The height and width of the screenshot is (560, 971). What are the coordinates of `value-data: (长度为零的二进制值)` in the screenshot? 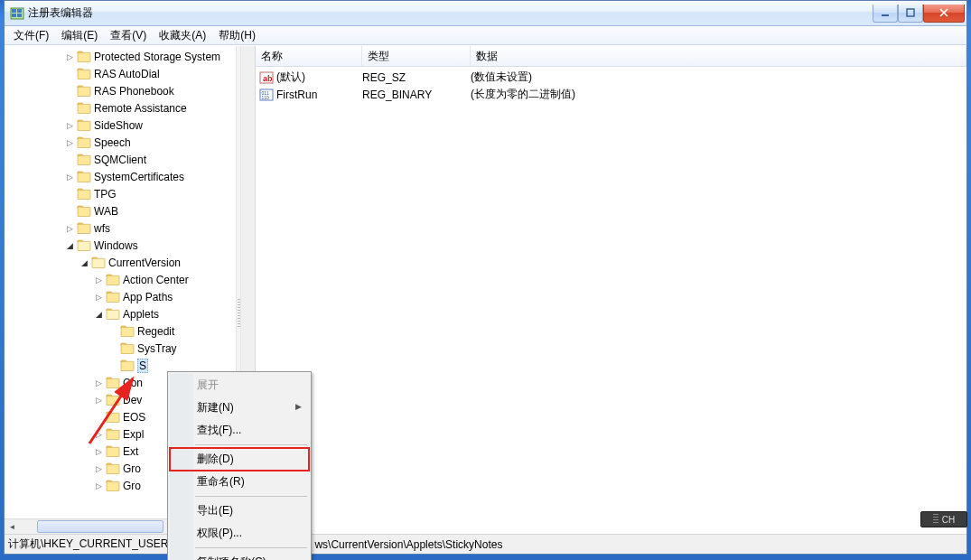 It's located at (719, 94).